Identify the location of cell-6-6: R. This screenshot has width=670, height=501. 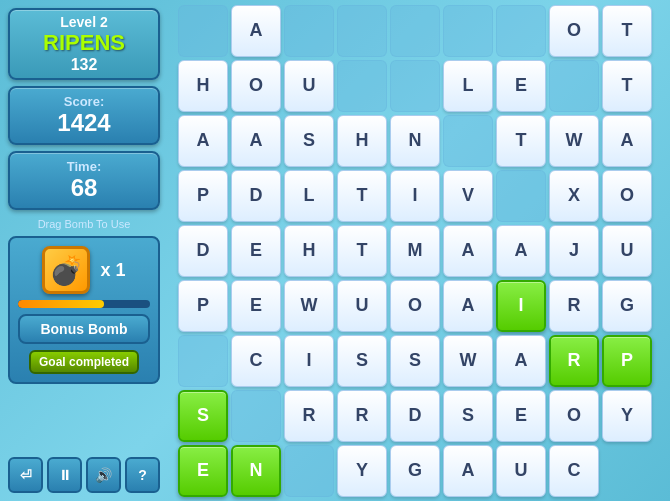
(362, 416).